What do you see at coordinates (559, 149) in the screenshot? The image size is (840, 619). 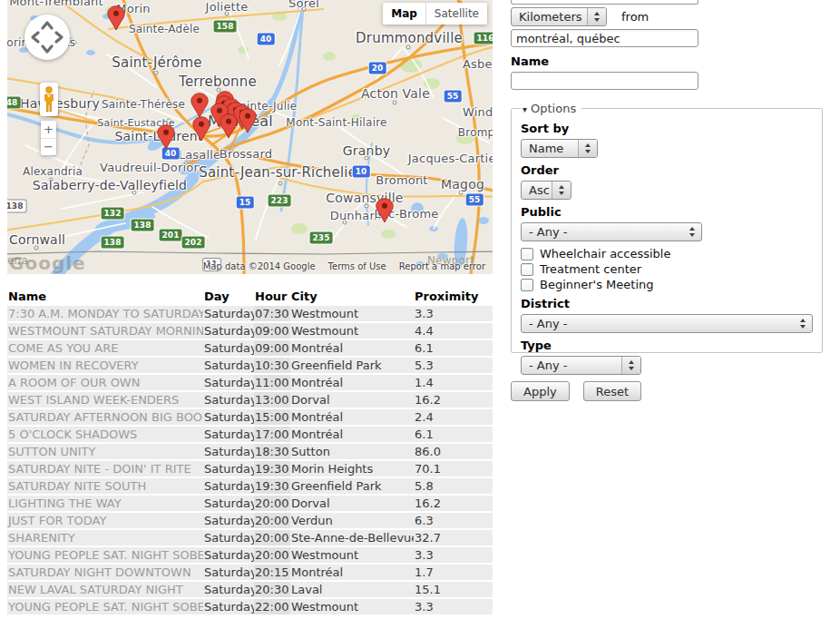 I see `sort-by-select: Name` at bounding box center [559, 149].